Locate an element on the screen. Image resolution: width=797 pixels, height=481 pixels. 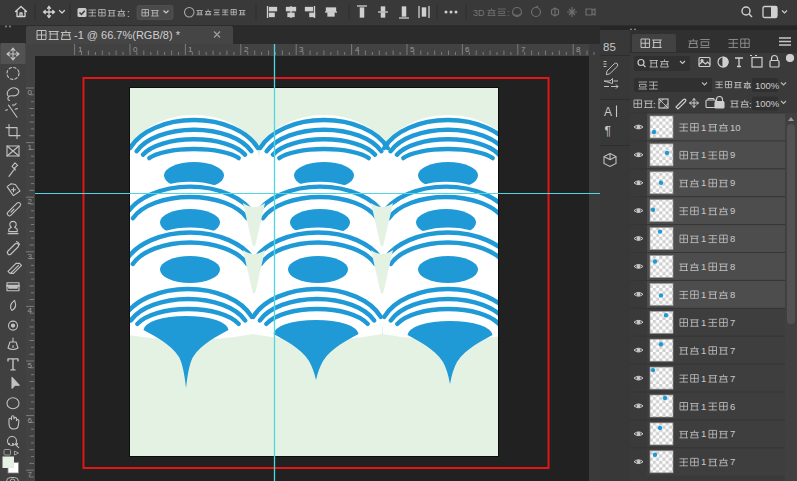
svg-text: 10 is located at coordinates (736, 128).